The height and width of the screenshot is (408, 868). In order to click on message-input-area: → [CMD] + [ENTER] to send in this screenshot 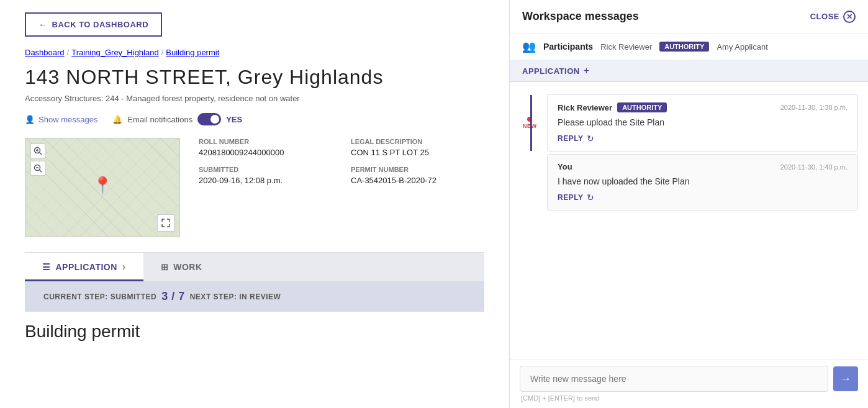, I will do `click(689, 384)`.